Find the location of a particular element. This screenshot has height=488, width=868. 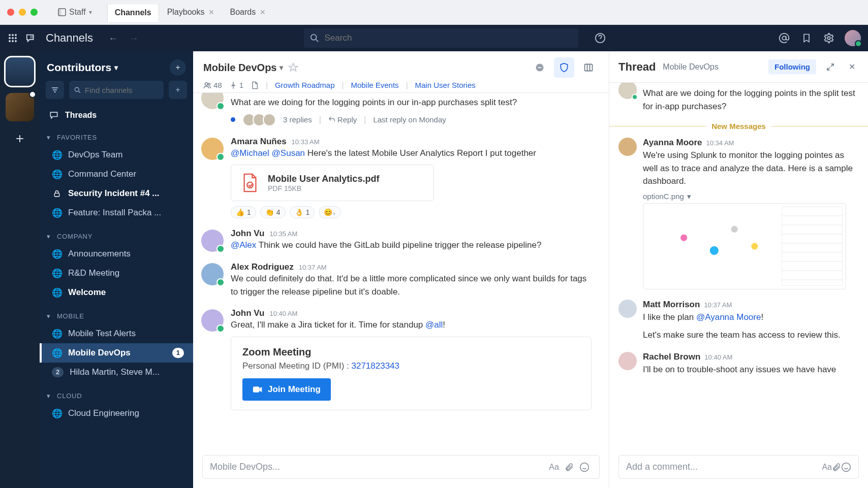

video-camera-icon is located at coordinates (258, 389).